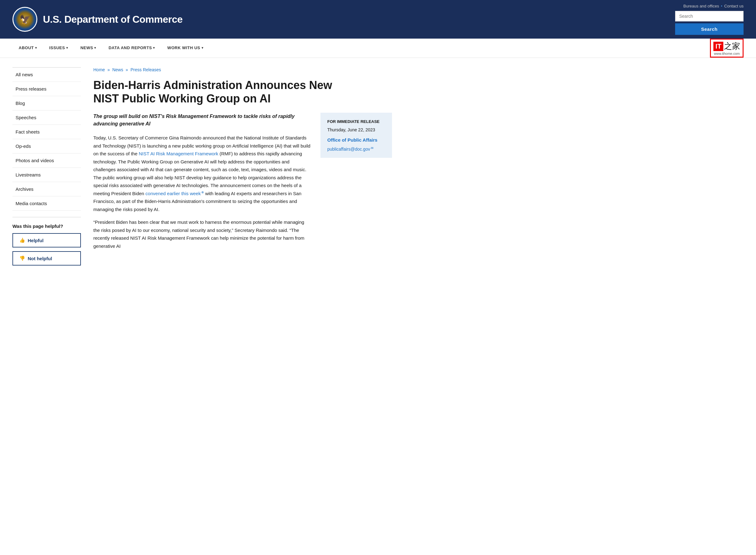 The width and height of the screenshot is (756, 555). I want to click on sidebar-divider, so click(47, 217).